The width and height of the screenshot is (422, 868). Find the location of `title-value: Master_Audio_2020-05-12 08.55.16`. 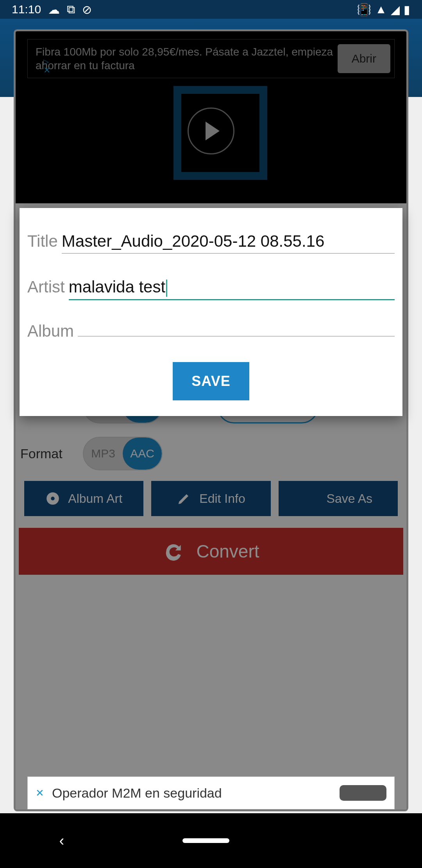

title-value: Master_Audio_2020-05-12 08.55.16 is located at coordinates (193, 241).